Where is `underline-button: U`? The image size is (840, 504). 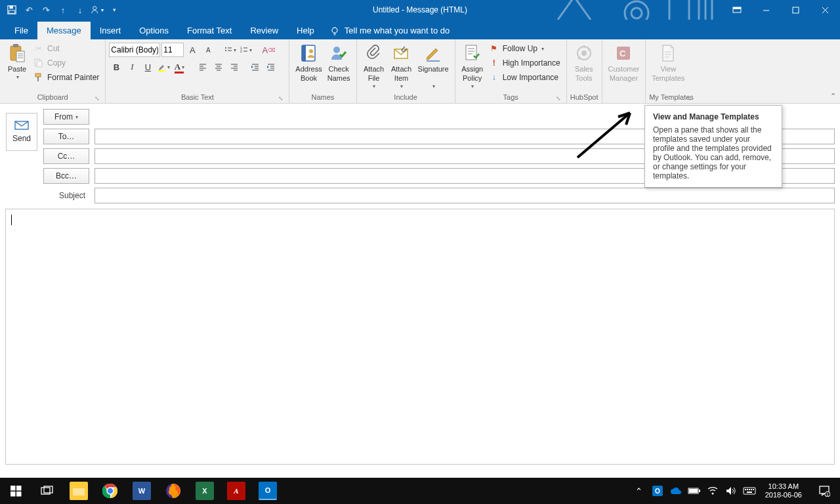
underline-button: U is located at coordinates (148, 67).